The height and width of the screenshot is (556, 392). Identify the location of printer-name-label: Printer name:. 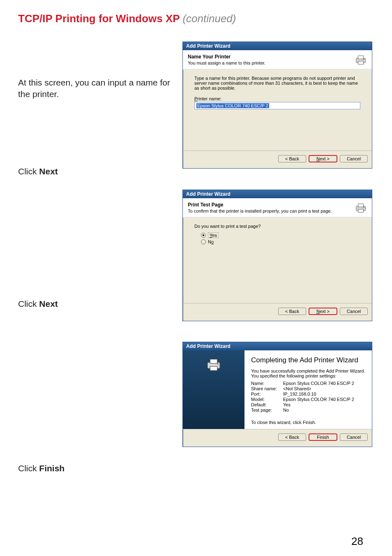
(277, 99).